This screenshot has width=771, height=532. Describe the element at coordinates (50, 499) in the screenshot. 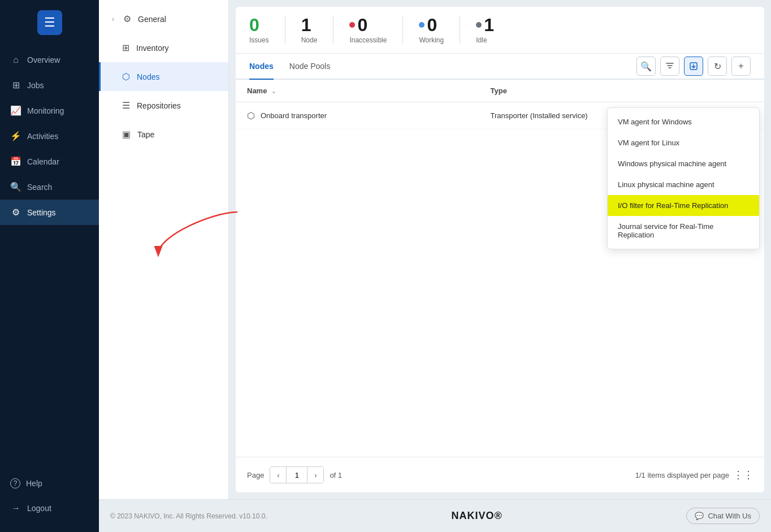

I see `sidebar-bottom: ? Help → Logout` at that location.